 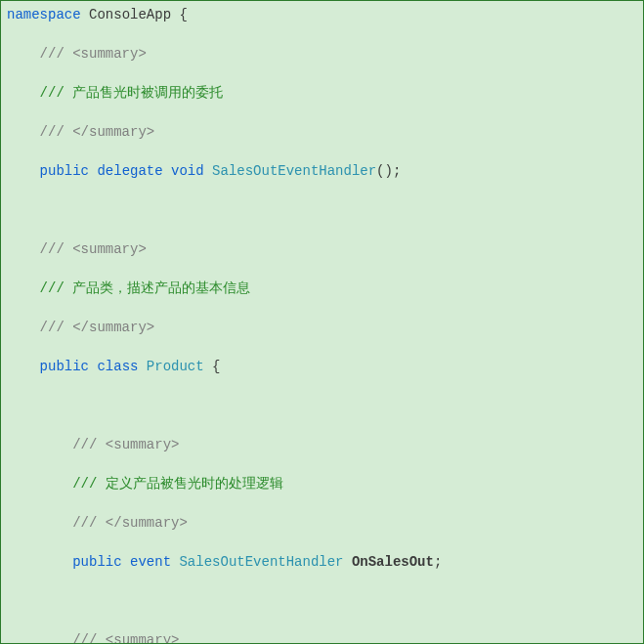 What do you see at coordinates (132, 93) in the screenshot?
I see `xml-doc-text: /// 产品售光时被调用的委托` at bounding box center [132, 93].